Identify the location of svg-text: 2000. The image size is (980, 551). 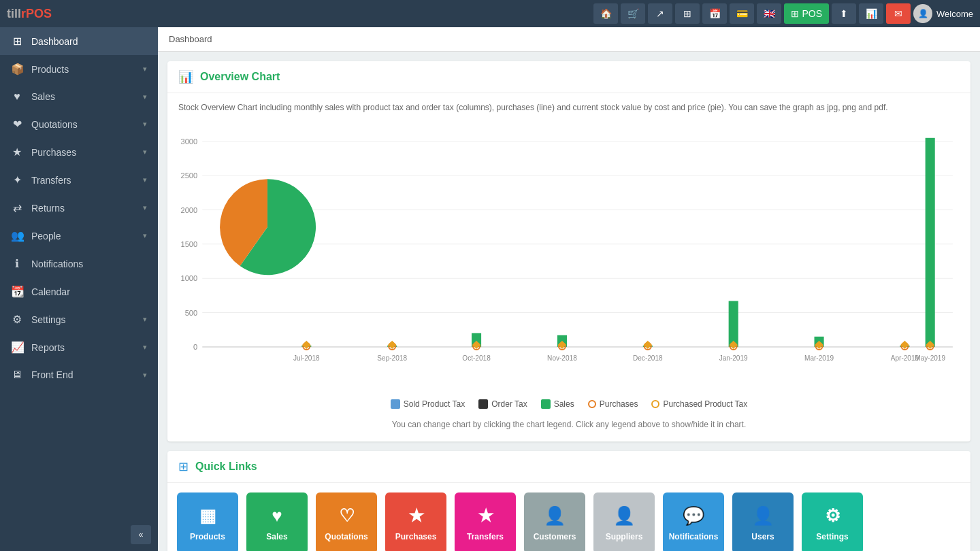
(189, 210).